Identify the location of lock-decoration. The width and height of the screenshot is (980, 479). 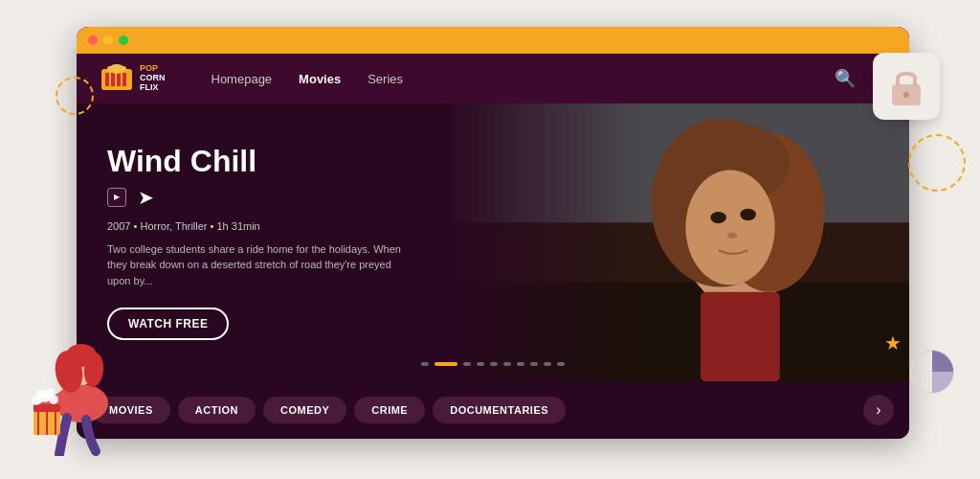
(906, 86).